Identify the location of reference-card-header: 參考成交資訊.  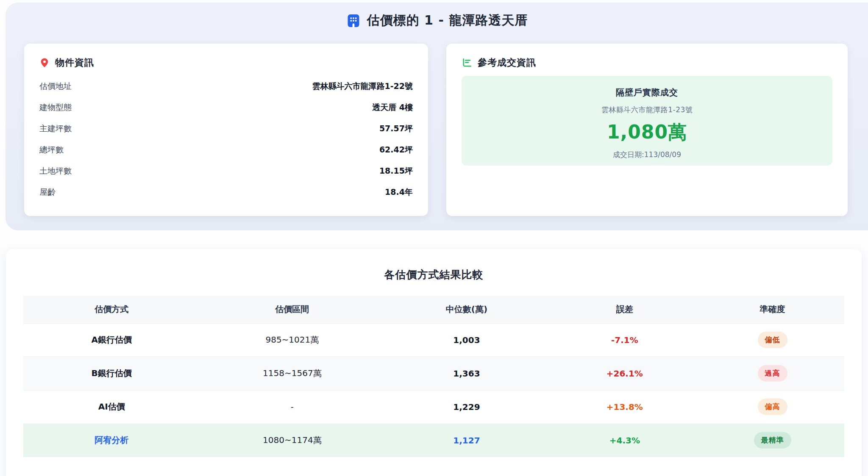
(647, 63).